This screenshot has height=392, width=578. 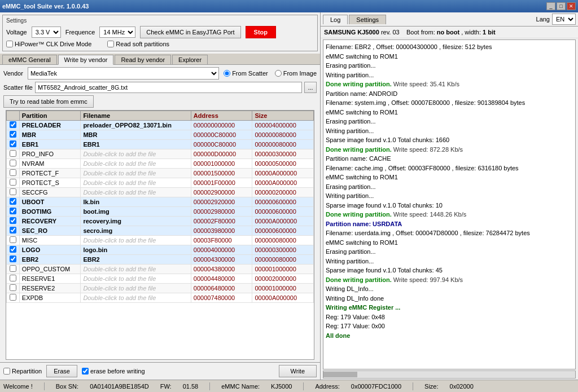 What do you see at coordinates (117, 32) in the screenshot?
I see `frequency-select: 14 MHz 25 MHz` at bounding box center [117, 32].